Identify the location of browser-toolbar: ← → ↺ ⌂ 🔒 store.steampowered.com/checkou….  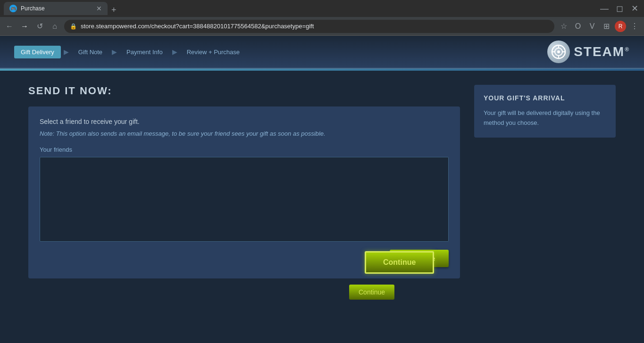
(322, 26).